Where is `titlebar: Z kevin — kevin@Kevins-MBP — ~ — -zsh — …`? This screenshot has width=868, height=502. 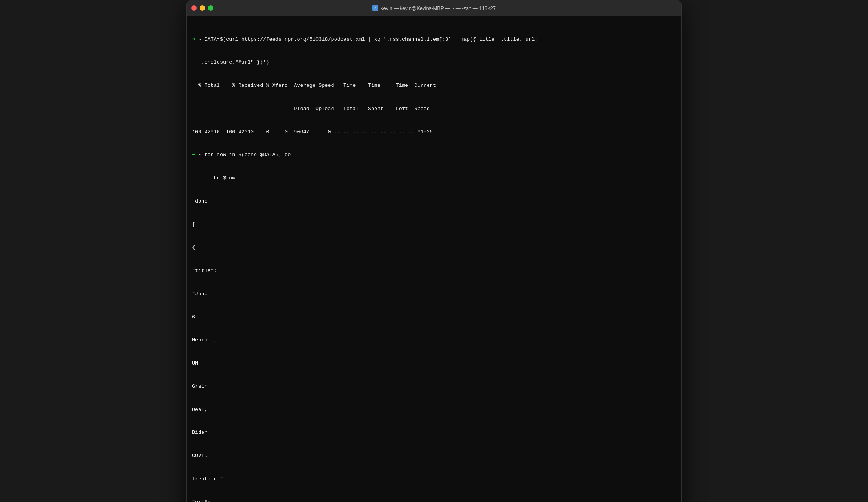
titlebar: Z kevin — kevin@Kevins-MBP — ~ — -zsh — … is located at coordinates (434, 8).